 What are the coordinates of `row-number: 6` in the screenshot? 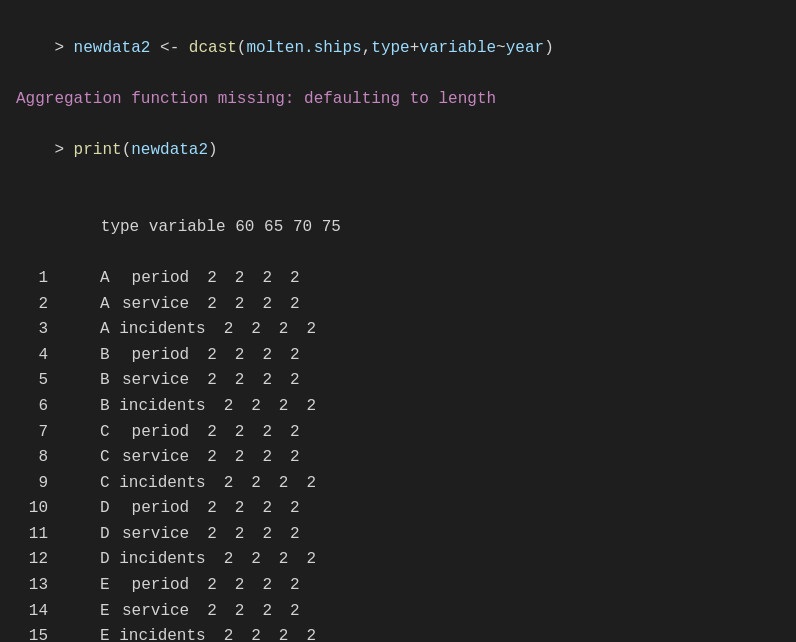 It's located at (34, 407).